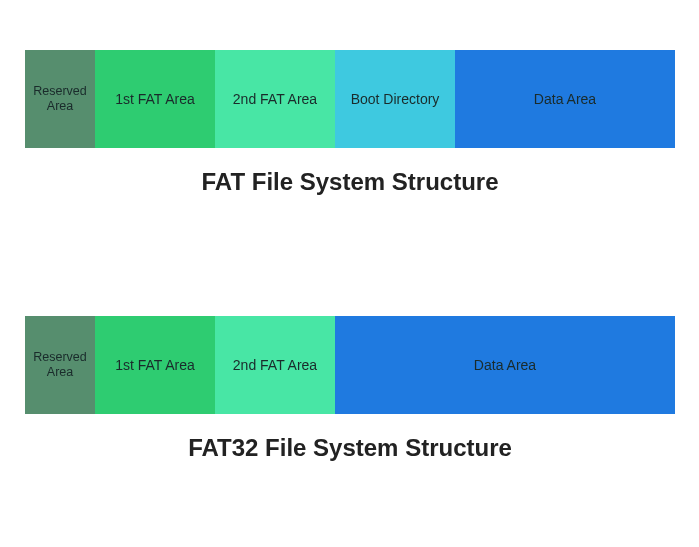  What do you see at coordinates (60, 365) in the screenshot?
I see `fat32-segment-reserved: Reserved Area` at bounding box center [60, 365].